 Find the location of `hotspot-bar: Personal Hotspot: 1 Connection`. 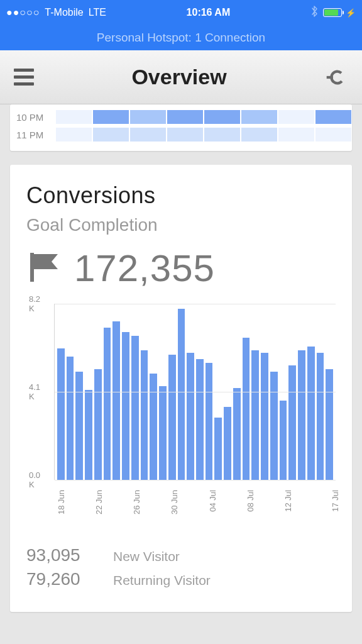

hotspot-bar: Personal Hotspot: 1 Connection is located at coordinates (181, 38).